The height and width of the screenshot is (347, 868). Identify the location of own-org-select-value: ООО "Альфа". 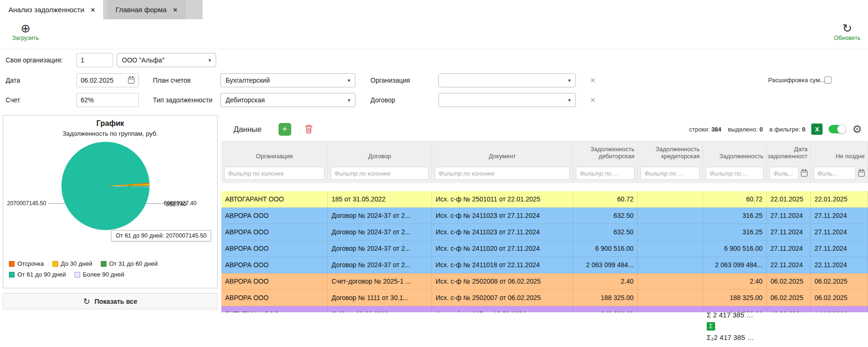
(143, 60).